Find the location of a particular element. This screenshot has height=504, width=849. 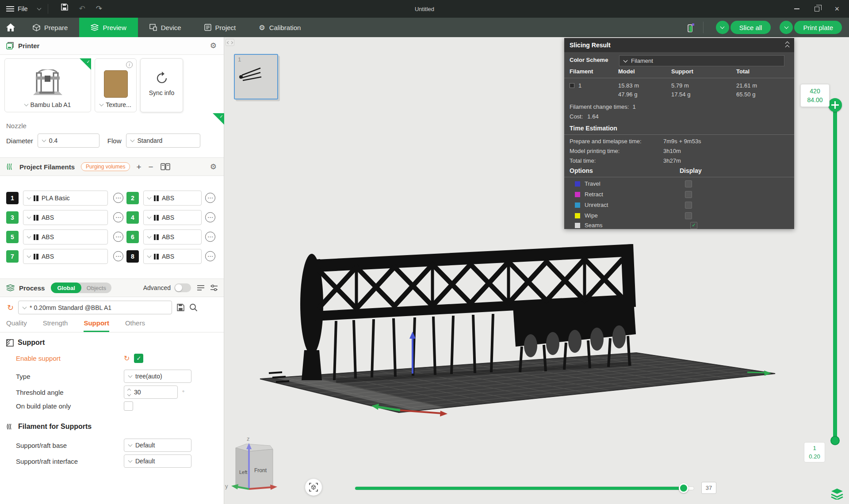

color-scheme-select: Filament is located at coordinates (702, 61).